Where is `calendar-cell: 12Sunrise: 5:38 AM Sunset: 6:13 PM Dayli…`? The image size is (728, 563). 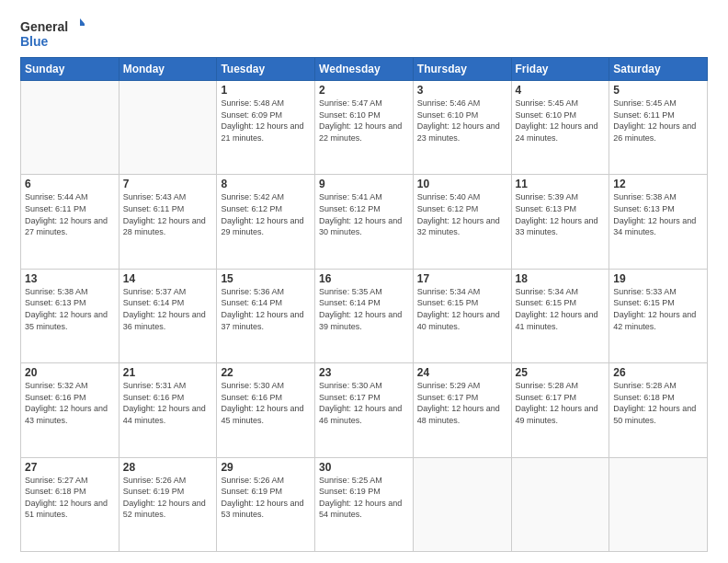 calendar-cell: 12Sunrise: 5:38 AM Sunset: 6:13 PM Dayli… is located at coordinates (658, 222).